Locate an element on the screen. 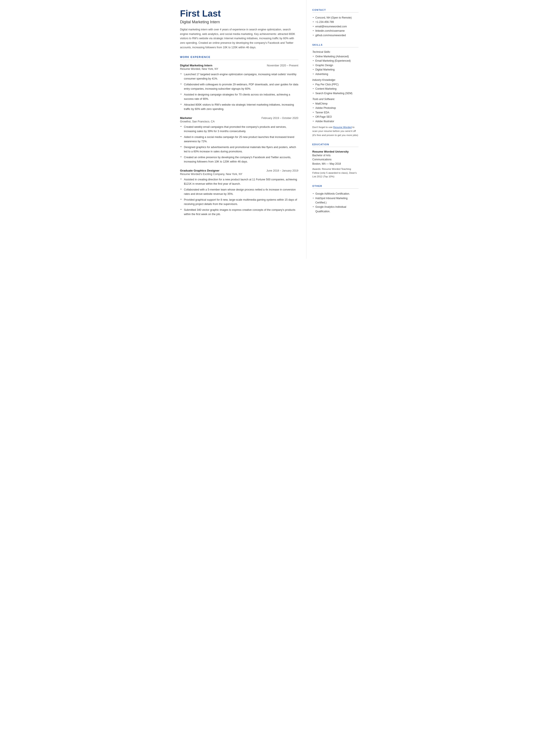 The image size is (535, 756). skills-technical-list: Online Marketing (Advanced) Email Market… is located at coordinates (335, 65).